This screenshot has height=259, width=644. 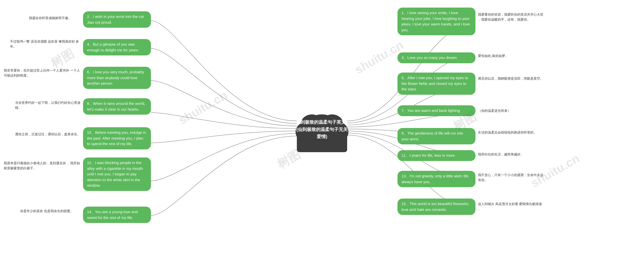 I want to click on node-r6: 11、I yearn for life, less is more., so click(x=436, y=156).